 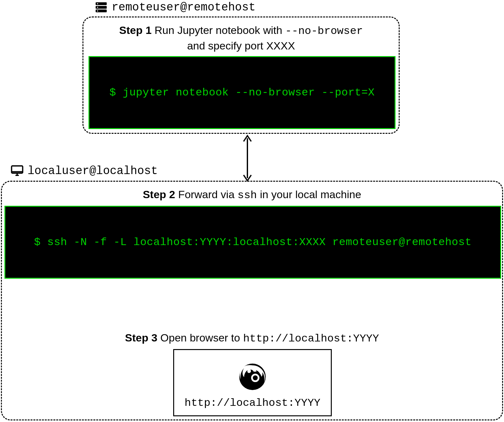 I want to click on step1-label: Step 1, so click(x=135, y=30).